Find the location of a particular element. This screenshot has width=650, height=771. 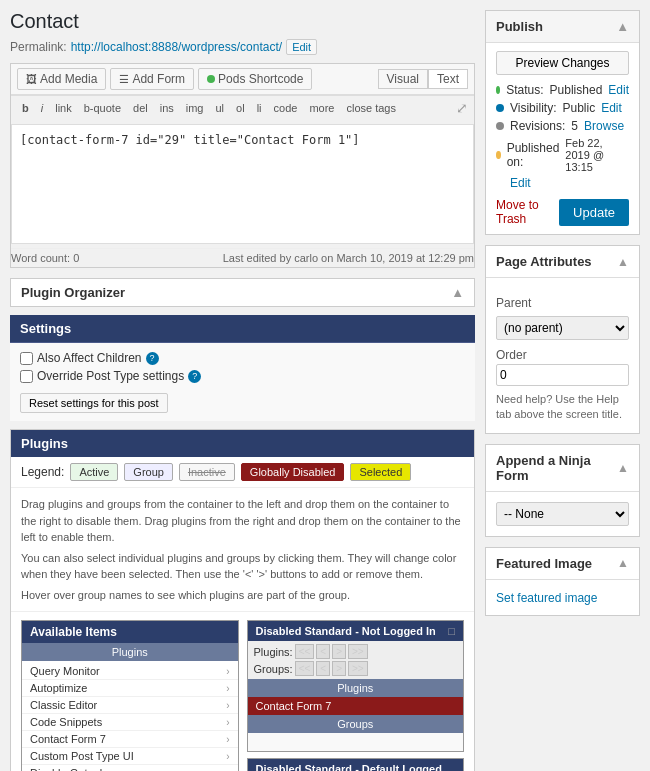

instruction-1: Drag plugins and groups from the contain… is located at coordinates (242, 521).